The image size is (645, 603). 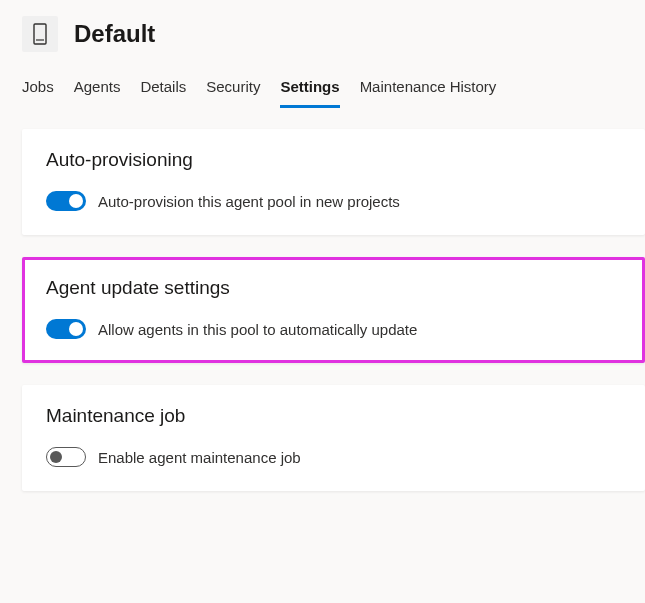 What do you see at coordinates (428, 90) in the screenshot?
I see `tab-maintenance-history: Maintenance History` at bounding box center [428, 90].